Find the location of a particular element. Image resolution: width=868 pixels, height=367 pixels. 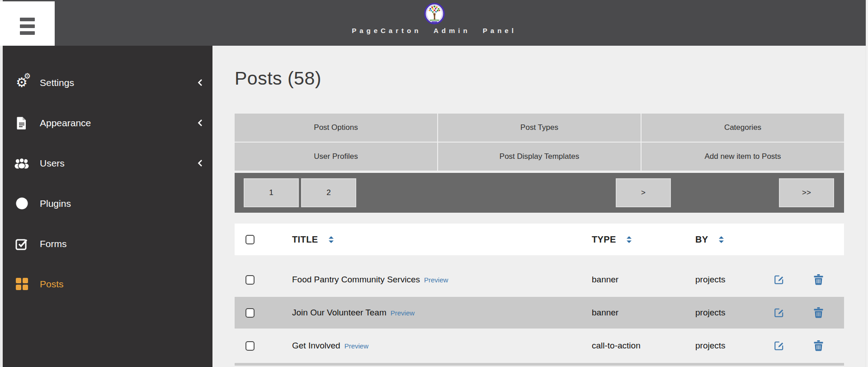

sidebar-item-label: Settings is located at coordinates (57, 83).